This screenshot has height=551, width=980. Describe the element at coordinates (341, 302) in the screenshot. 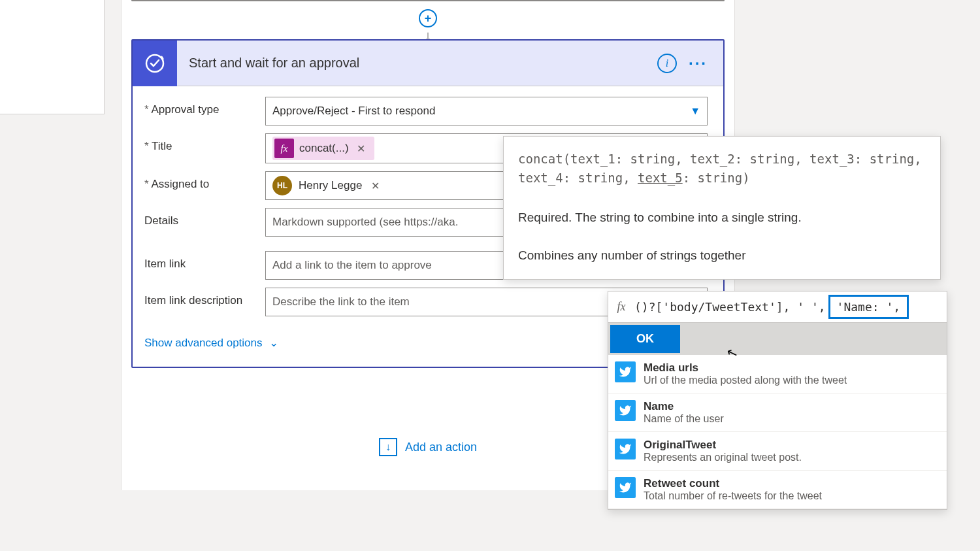

I see `item-link-desc-placeholder: Describe the link to the item` at that location.